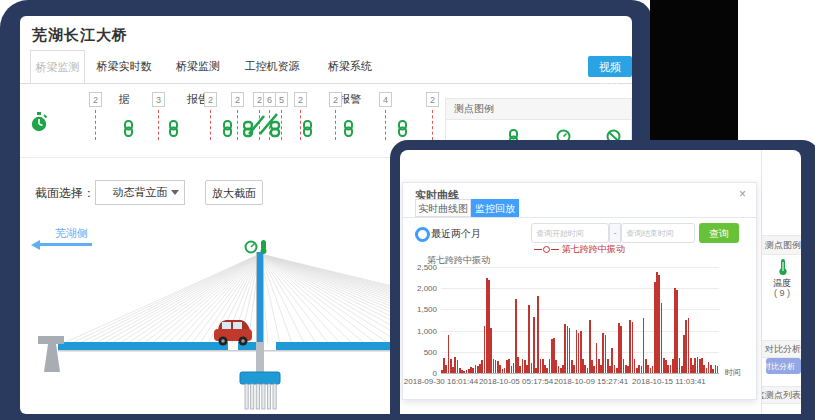 This screenshot has width=815, height=420. What do you see at coordinates (694, 75) in the screenshot?
I see `background-patch` at bounding box center [694, 75].